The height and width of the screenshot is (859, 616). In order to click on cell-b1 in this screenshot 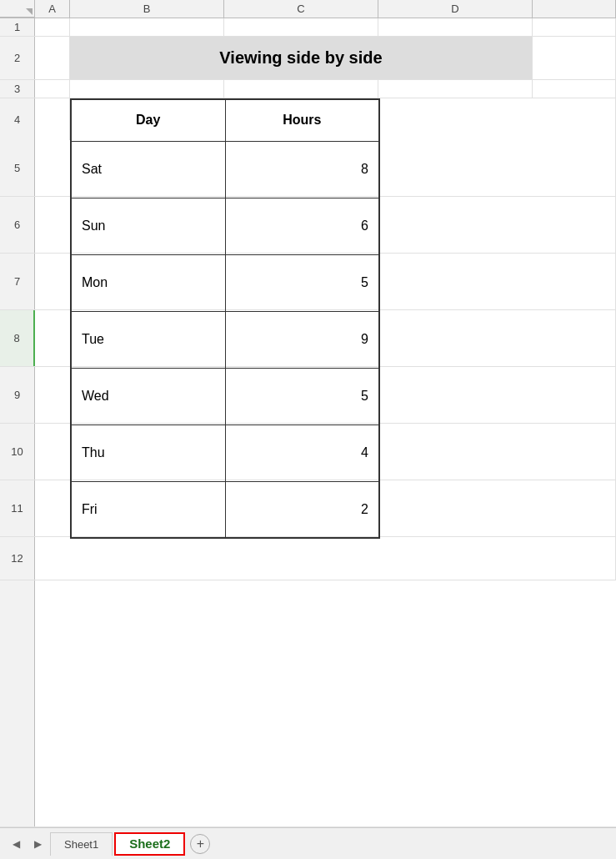, I will do `click(147, 28)`.